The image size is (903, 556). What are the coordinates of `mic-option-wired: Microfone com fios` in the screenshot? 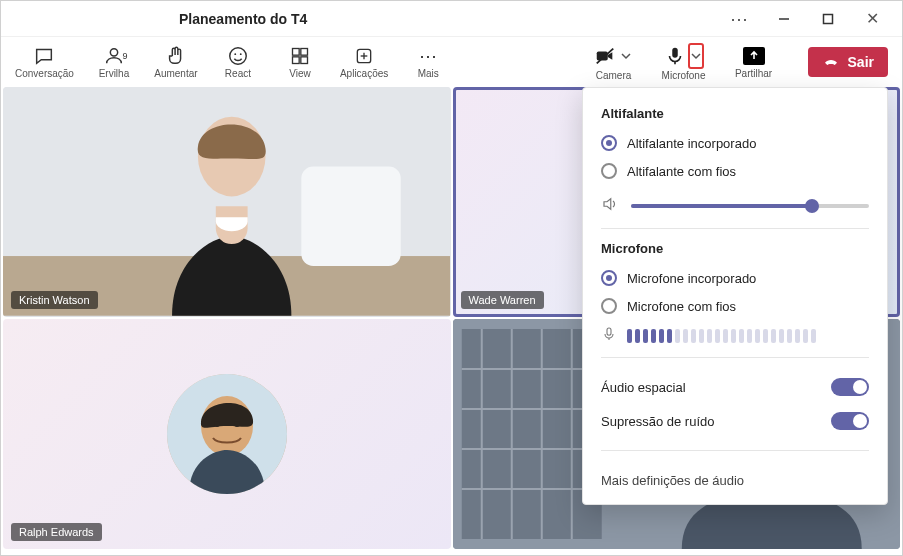 It's located at (735, 306).